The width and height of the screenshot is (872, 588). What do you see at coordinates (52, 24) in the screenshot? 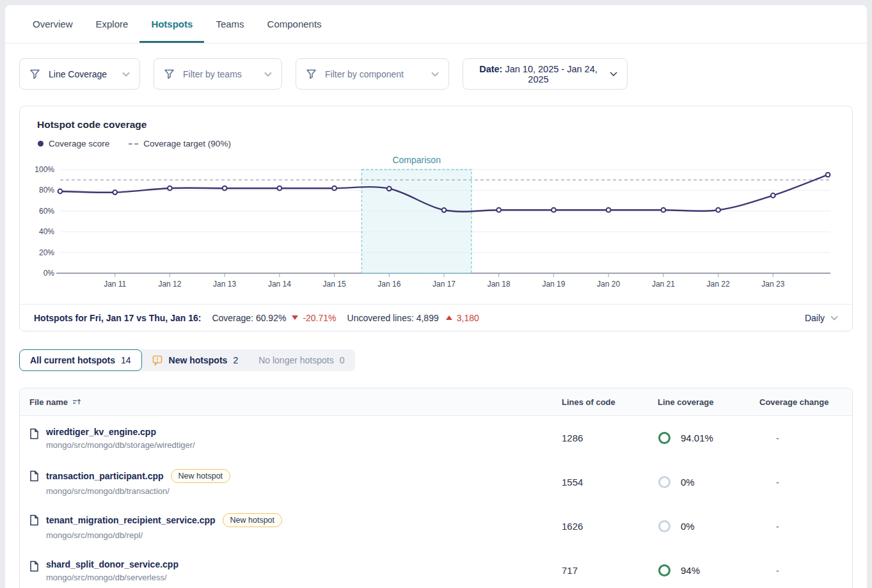
I see `tab-overview-label: Overview` at bounding box center [52, 24].